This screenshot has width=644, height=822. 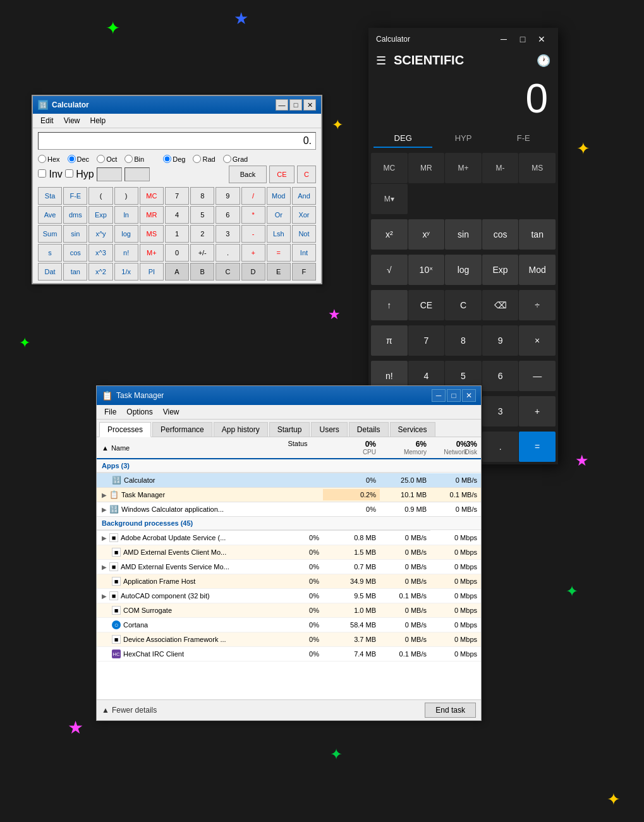 What do you see at coordinates (104, 495) in the screenshot?
I see `expand-arrow-taskmanager: ▶` at bounding box center [104, 495].